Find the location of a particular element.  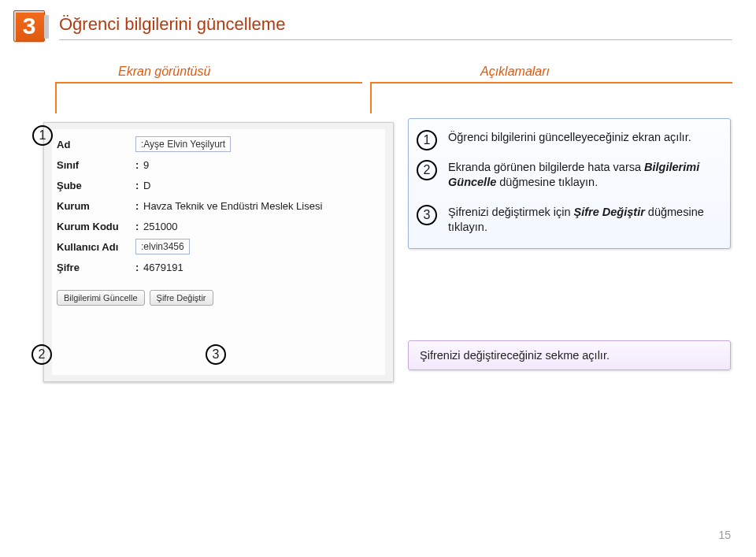

field-ad: Ad :Ayşe Elvin Yeşilyurt is located at coordinates (219, 144).